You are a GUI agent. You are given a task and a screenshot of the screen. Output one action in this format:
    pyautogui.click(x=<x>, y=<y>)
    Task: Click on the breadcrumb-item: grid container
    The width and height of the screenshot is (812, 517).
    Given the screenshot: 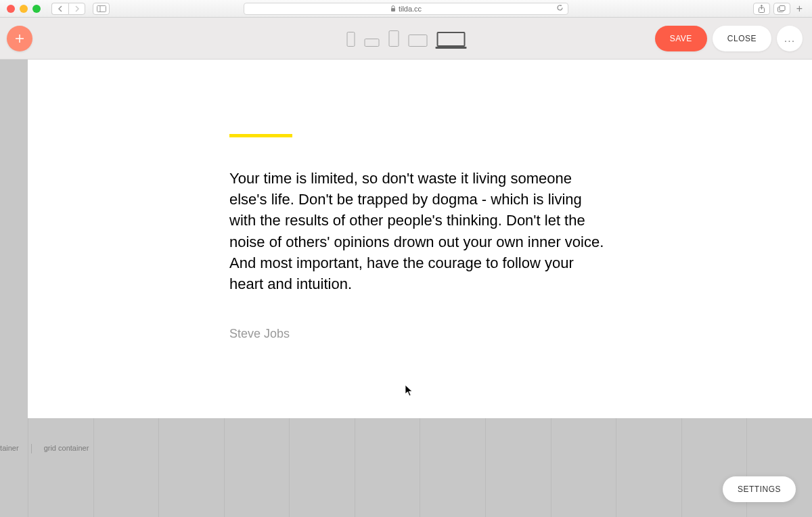 What is the action you would take?
    pyautogui.click(x=66, y=449)
    